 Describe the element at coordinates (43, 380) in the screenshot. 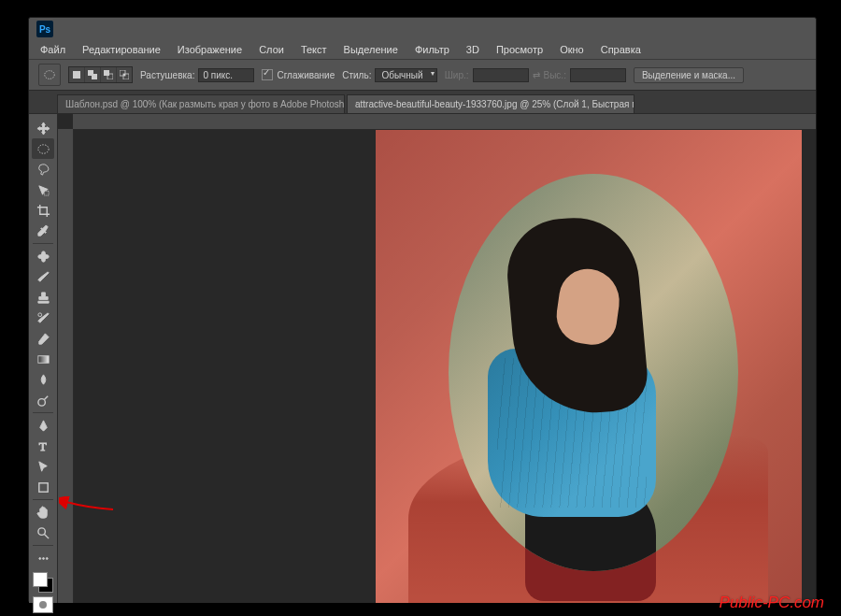

I see `blur-tool-icon` at that location.